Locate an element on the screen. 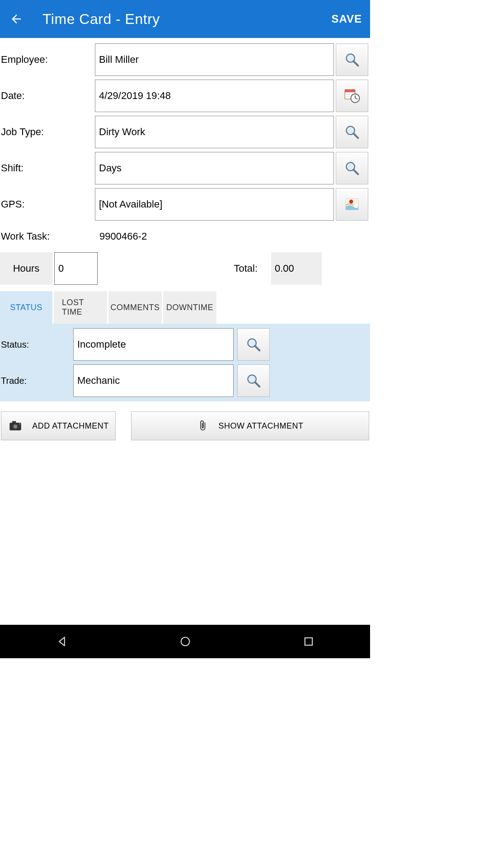 Image resolution: width=488 pixels, height=868 pixels. show-attachment-button: SHOW ATTACHMENT is located at coordinates (250, 426).